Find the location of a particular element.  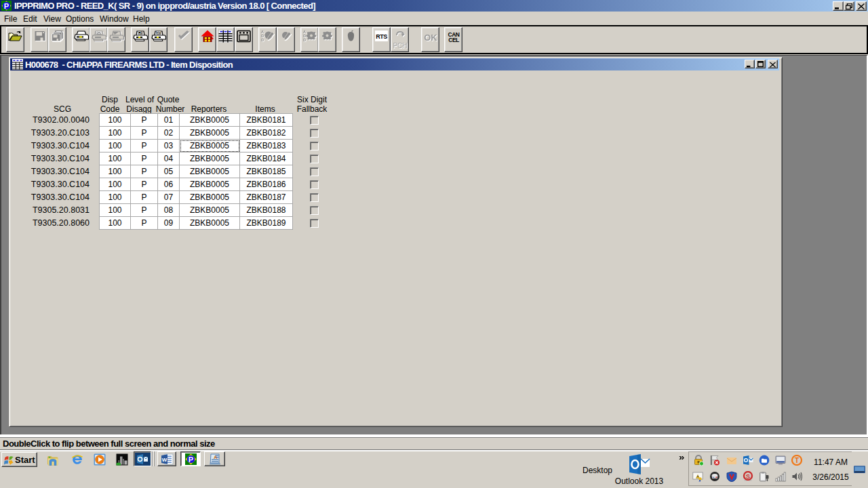

svg-text: S is located at coordinates (748, 476).